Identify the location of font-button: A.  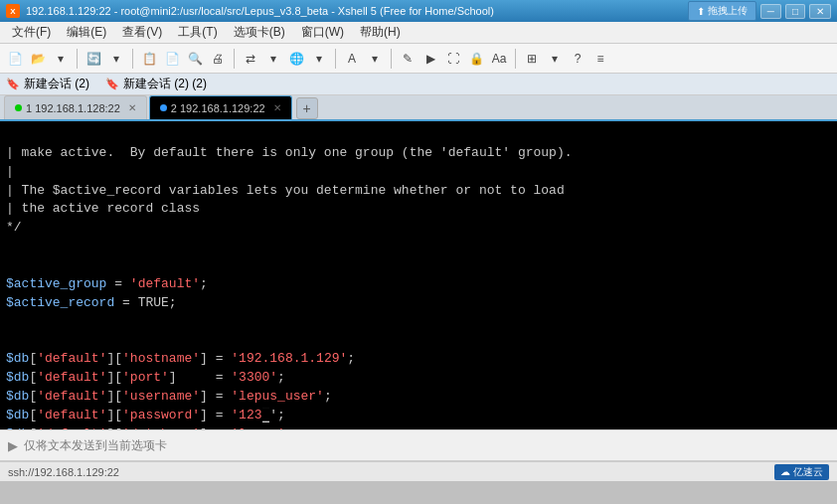
(352, 59).